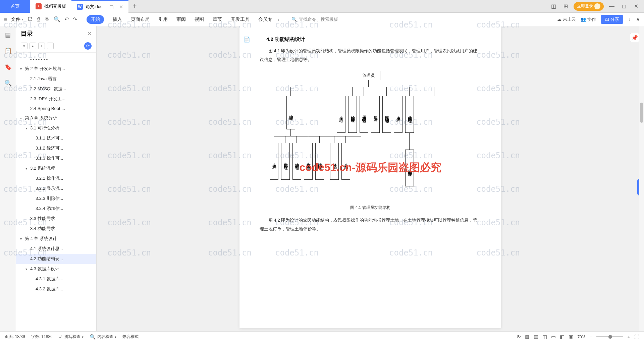  I want to click on menu-审阅: 审阅, so click(181, 19).